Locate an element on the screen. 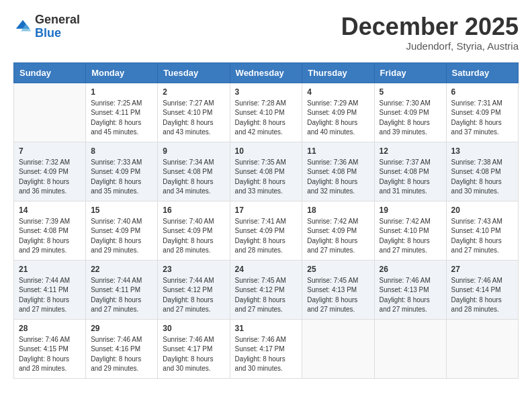 Image resolution: width=532 pixels, height=411 pixels. day-info: Sunrise: 7:27 AMSunset: 4:10 PMDaylight:… is located at coordinates (193, 118).